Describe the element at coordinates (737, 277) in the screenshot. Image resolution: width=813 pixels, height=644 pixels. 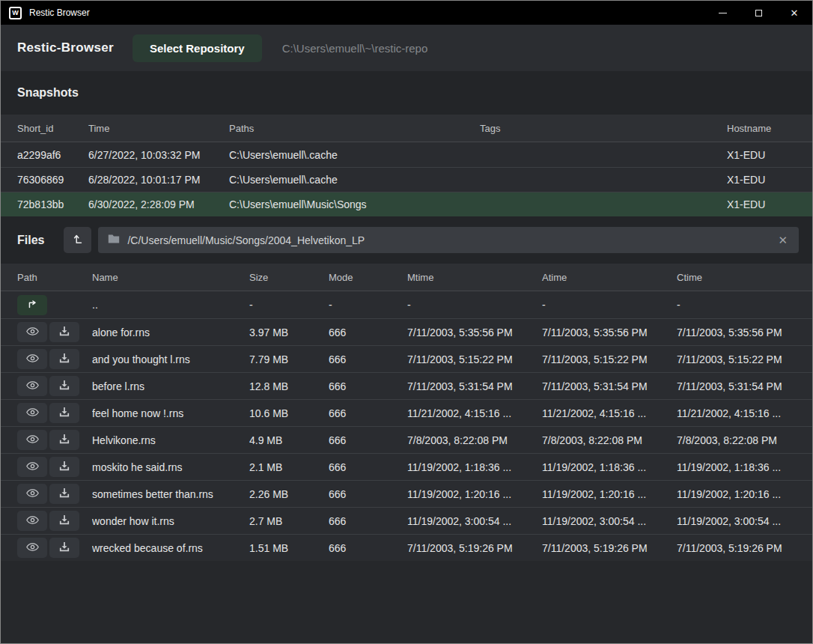
I see `col-ctime: Ctime` at that location.